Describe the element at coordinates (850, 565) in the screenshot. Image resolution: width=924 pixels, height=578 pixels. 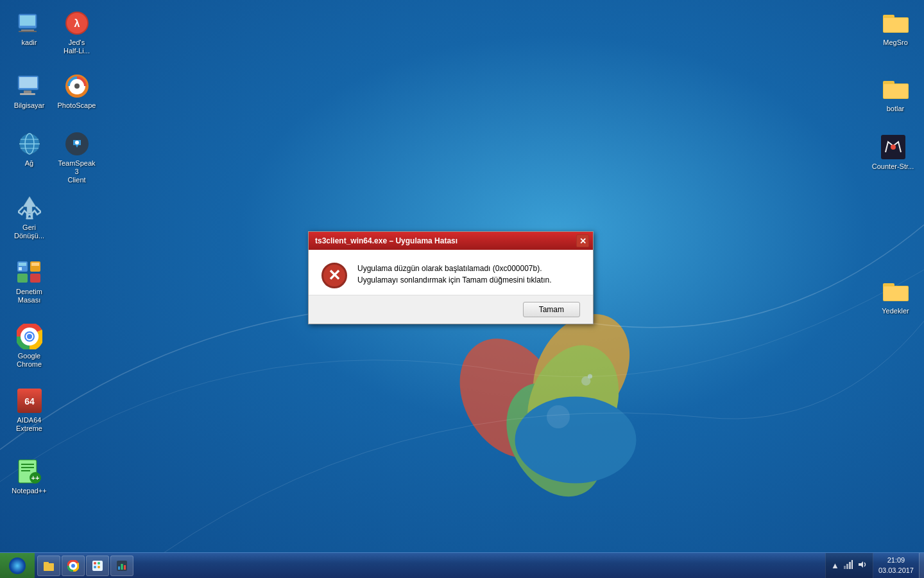
I see `system-tray: ▲` at that location.